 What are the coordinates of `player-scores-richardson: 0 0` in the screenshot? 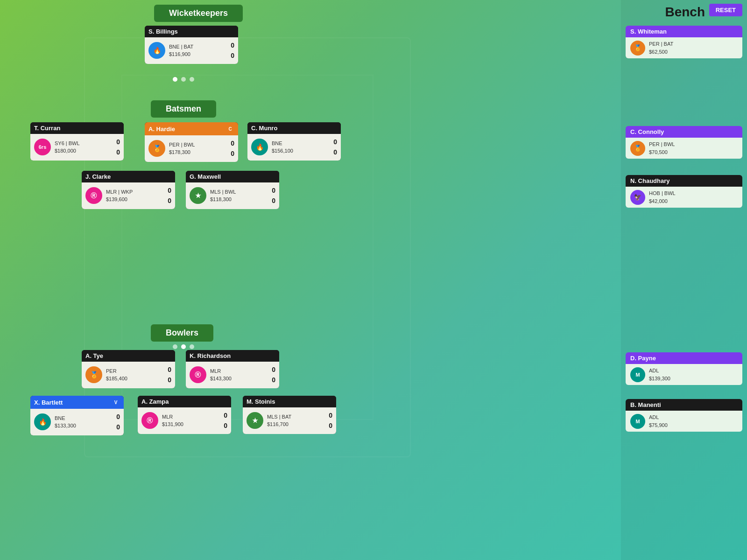 It's located at (274, 375).